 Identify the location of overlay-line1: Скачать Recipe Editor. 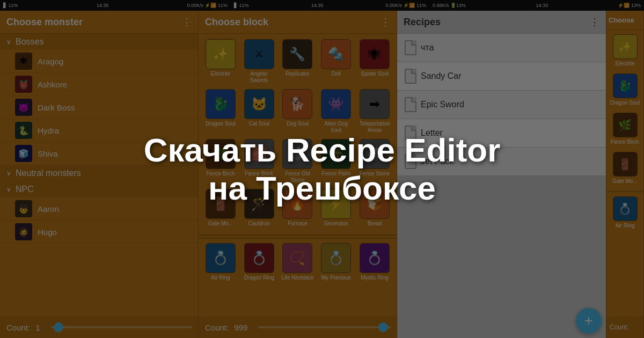
(322, 150).